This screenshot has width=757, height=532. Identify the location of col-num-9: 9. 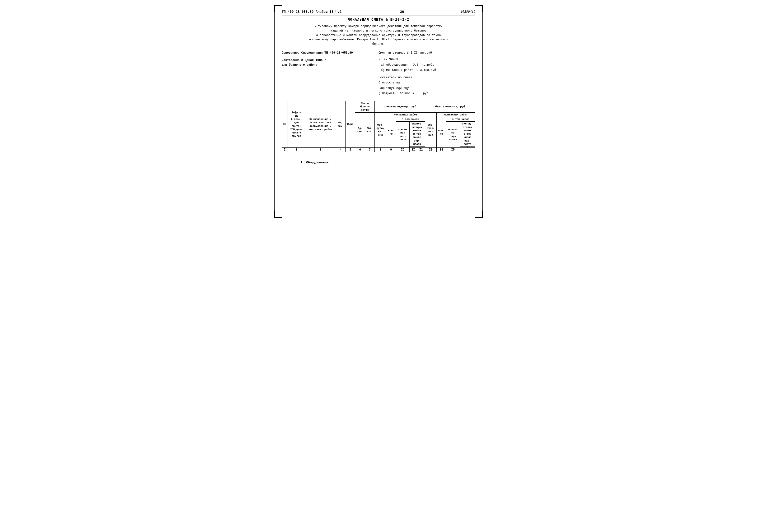
(391, 150).